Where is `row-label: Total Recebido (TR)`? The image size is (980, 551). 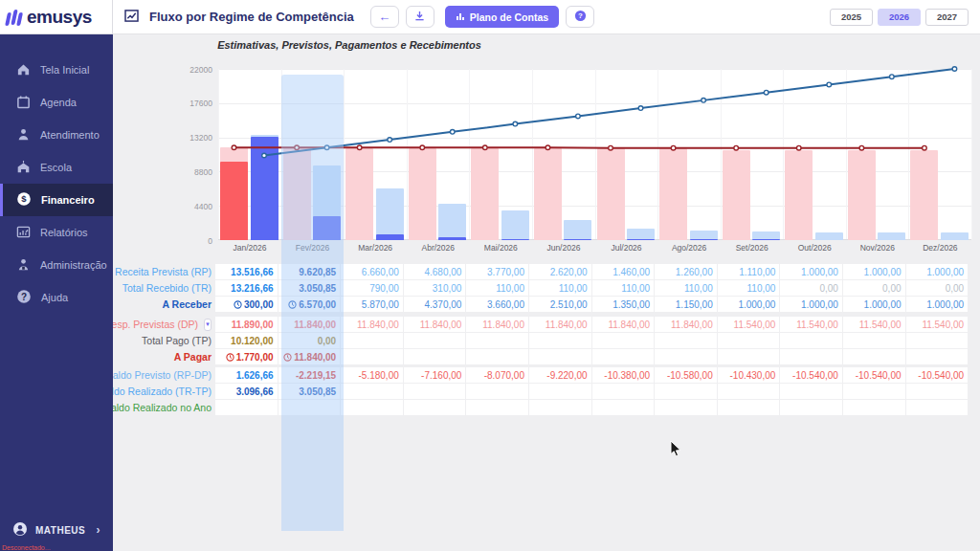 row-label: Total Recebido (TR) is located at coordinates (165, 288).